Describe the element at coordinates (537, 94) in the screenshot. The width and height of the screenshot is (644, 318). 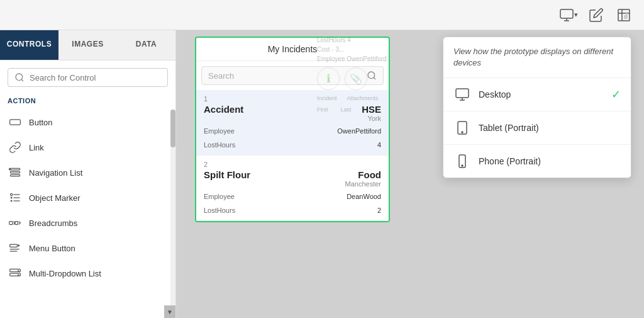
I see `device-option-desktop: Desktop ✓` at that location.